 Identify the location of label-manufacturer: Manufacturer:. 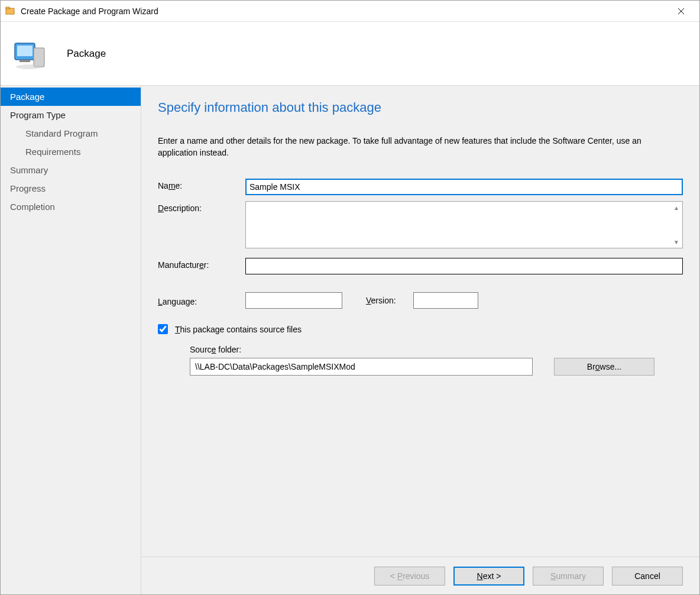
(202, 264).